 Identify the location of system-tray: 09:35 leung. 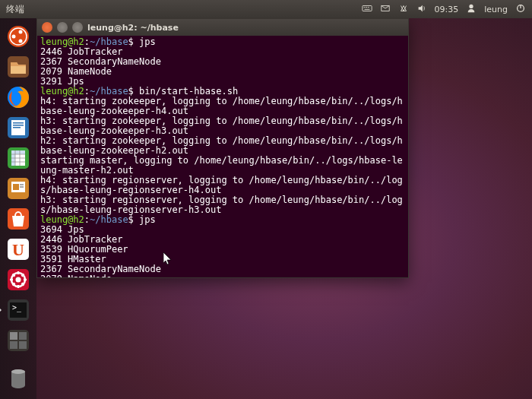
(444, 9).